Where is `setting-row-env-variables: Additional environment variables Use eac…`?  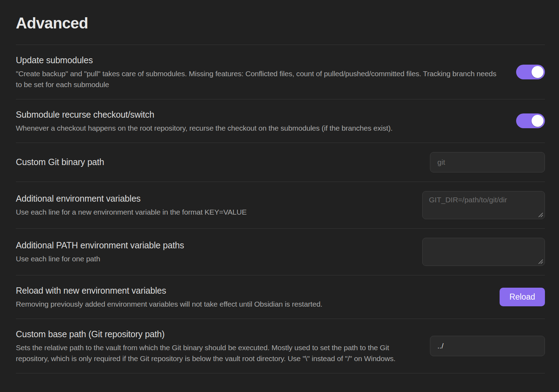
setting-row-env-variables: Additional environment variables Use eac… is located at coordinates (281, 205).